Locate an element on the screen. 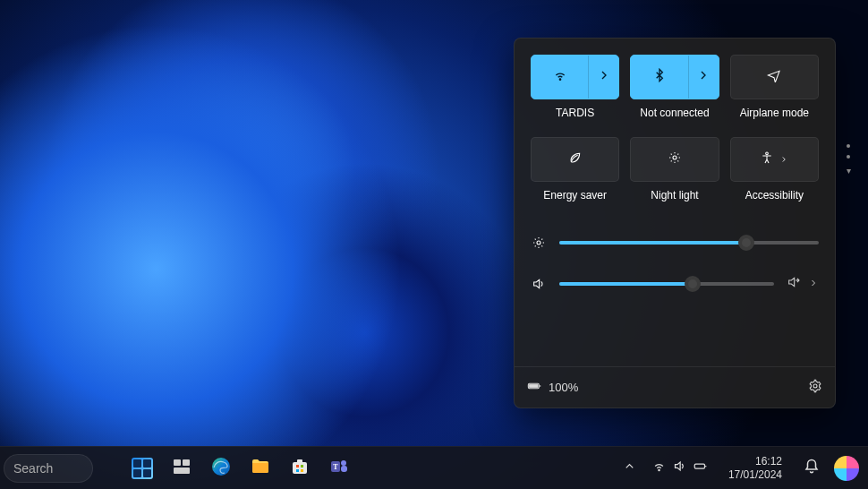  quick-settings-sliders is located at coordinates (675, 253).